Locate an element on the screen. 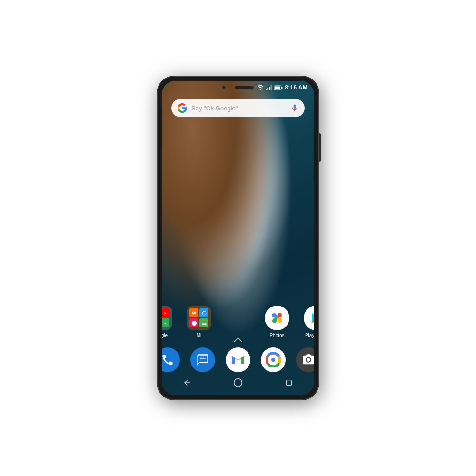  swipe-hint is located at coordinates (238, 340).